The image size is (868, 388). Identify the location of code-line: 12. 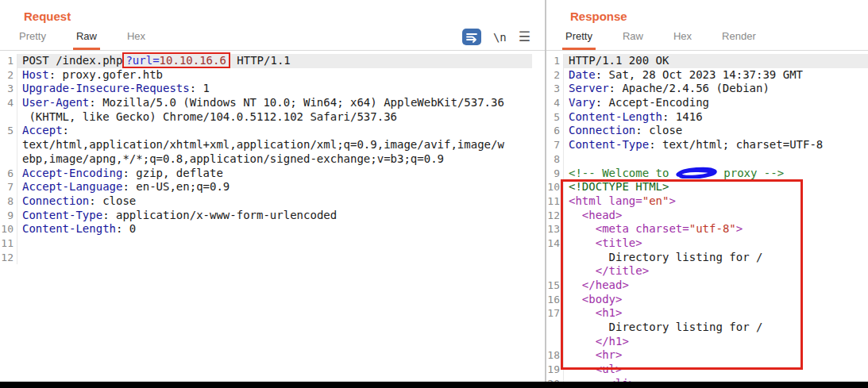
(272, 258).